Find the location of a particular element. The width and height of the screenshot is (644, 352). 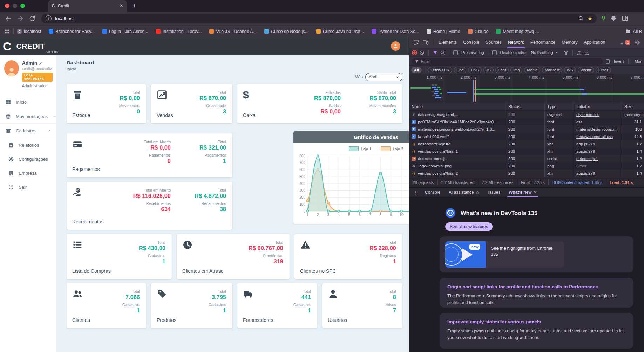

tab-close-icon: ✕ is located at coordinates (121, 6).